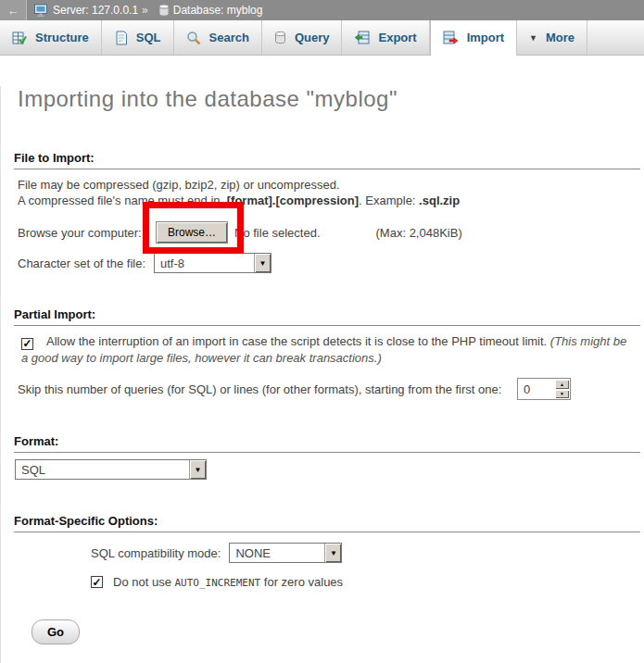  What do you see at coordinates (204, 263) in the screenshot?
I see `charset-selected-value: utf-8` at bounding box center [204, 263].